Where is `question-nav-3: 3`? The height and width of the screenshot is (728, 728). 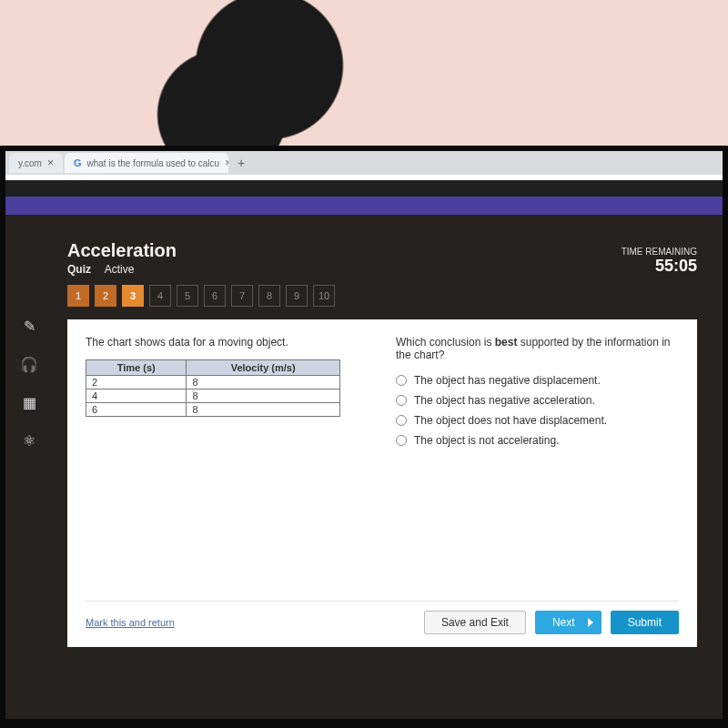
question-nav-3: 3 is located at coordinates (133, 296).